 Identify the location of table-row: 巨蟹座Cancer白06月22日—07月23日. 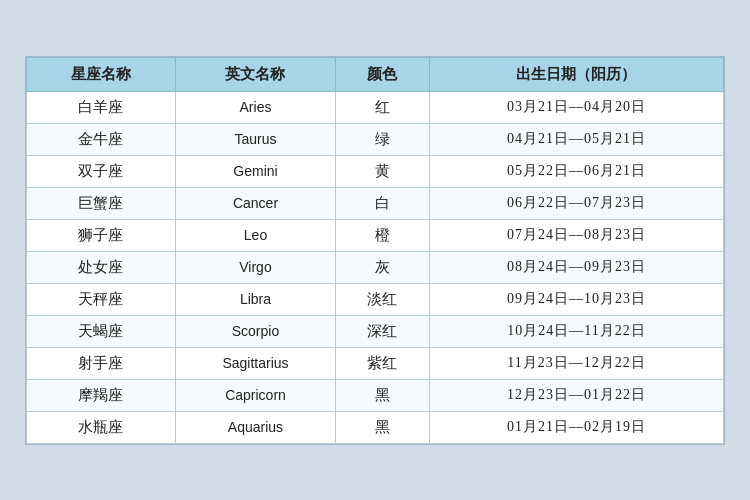
(376, 203).